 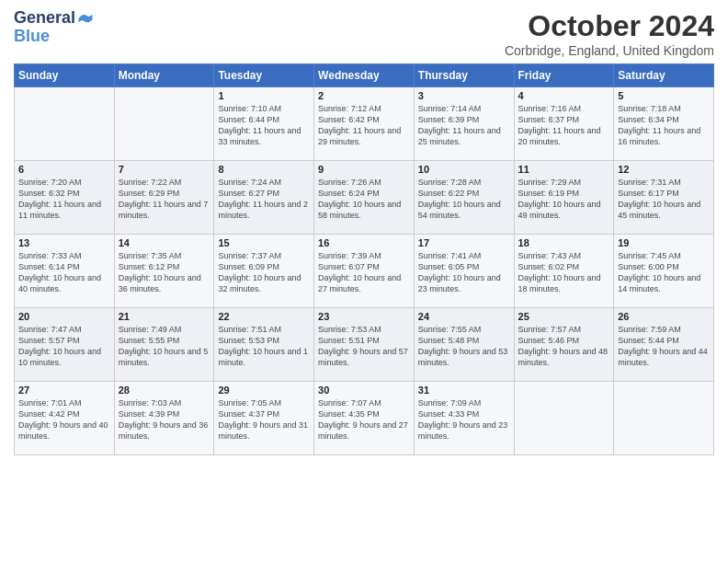 I want to click on day-number: 20, so click(x=64, y=316).